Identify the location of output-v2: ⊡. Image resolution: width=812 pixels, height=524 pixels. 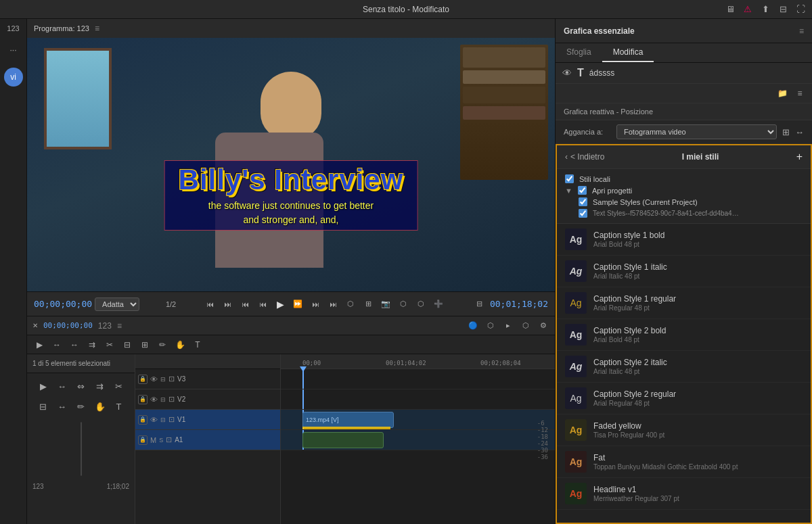
(172, 399).